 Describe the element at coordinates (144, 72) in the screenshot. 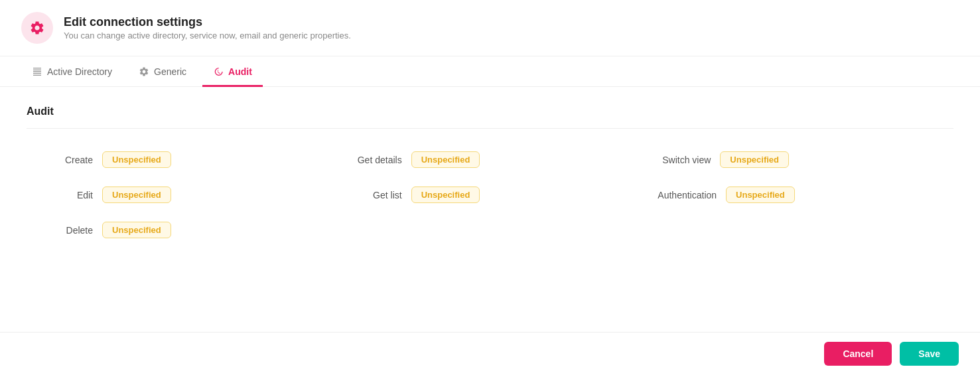

I see `generic-gear-icon` at that location.